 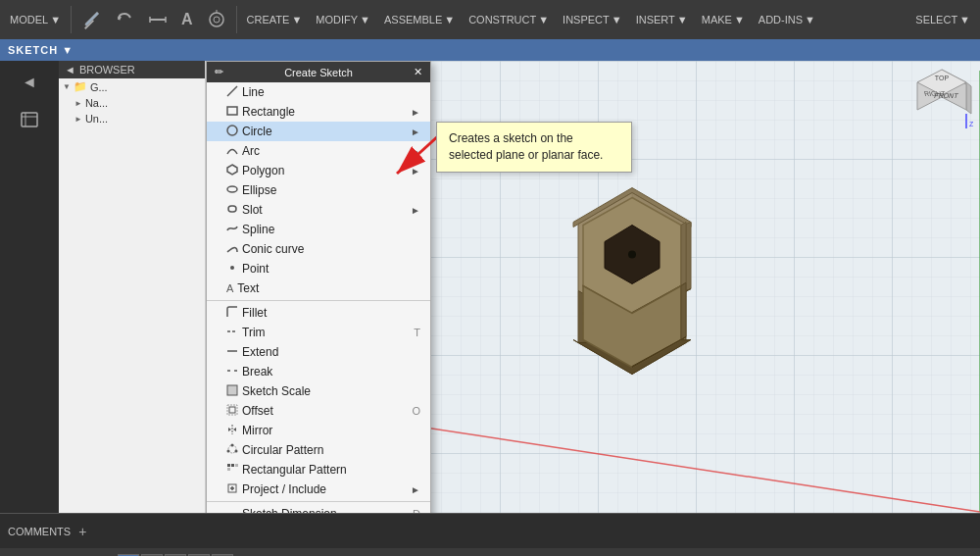 What do you see at coordinates (158, 20) in the screenshot?
I see `measure-icon` at bounding box center [158, 20].